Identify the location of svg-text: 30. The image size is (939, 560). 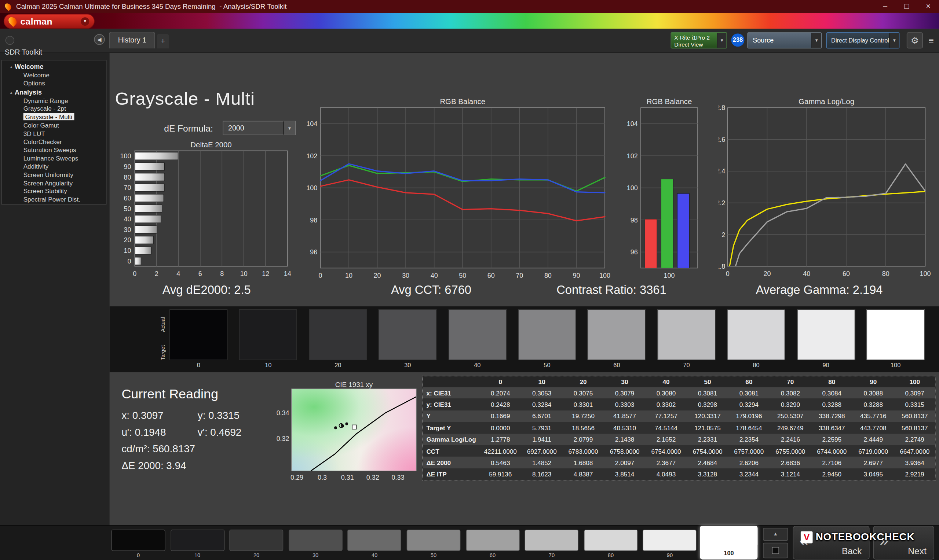
(128, 230).